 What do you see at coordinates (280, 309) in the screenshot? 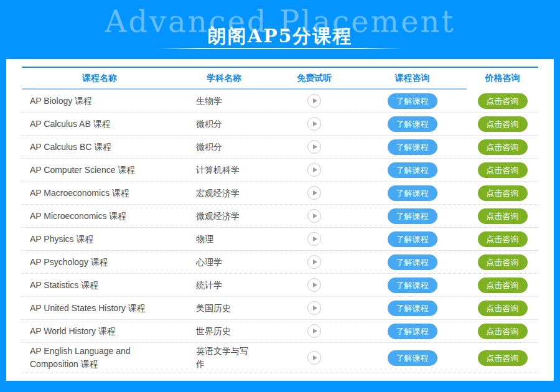
I see `table-row: AP United States History 课程 美国历史 了解课程 点击…` at bounding box center [280, 309].